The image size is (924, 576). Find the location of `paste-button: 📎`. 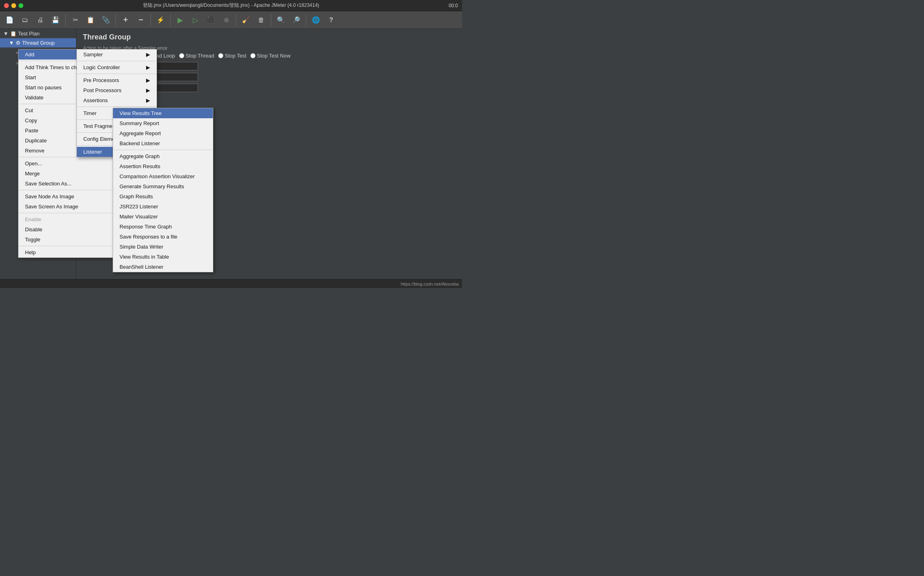

paste-button: 📎 is located at coordinates (106, 20).